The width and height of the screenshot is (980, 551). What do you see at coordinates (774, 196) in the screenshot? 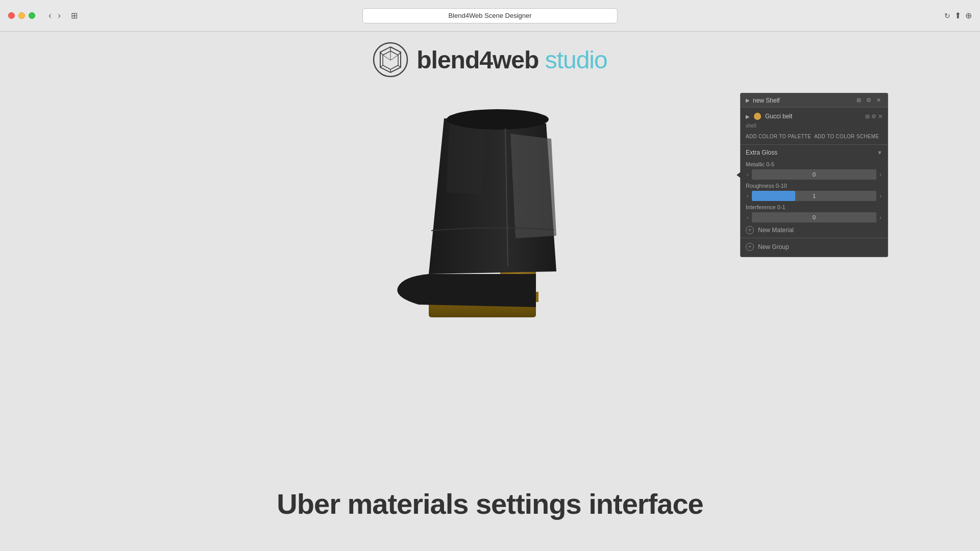
I see `roughness-fill` at bounding box center [774, 196].